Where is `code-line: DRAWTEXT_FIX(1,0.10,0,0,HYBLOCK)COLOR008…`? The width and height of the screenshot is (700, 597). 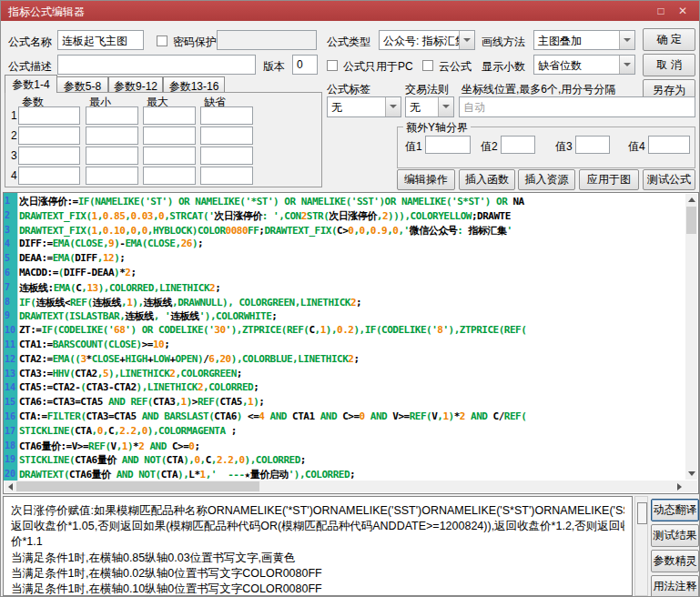 code-line: DRAWTEXT_FIX(1,0.10,0,0,HYBLOCK)COLOR008… is located at coordinates (266, 231).